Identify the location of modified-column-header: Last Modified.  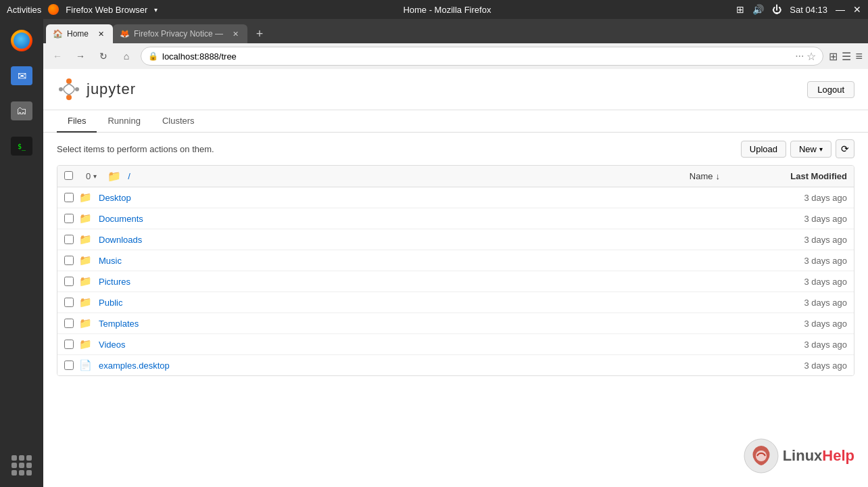
(793, 176).